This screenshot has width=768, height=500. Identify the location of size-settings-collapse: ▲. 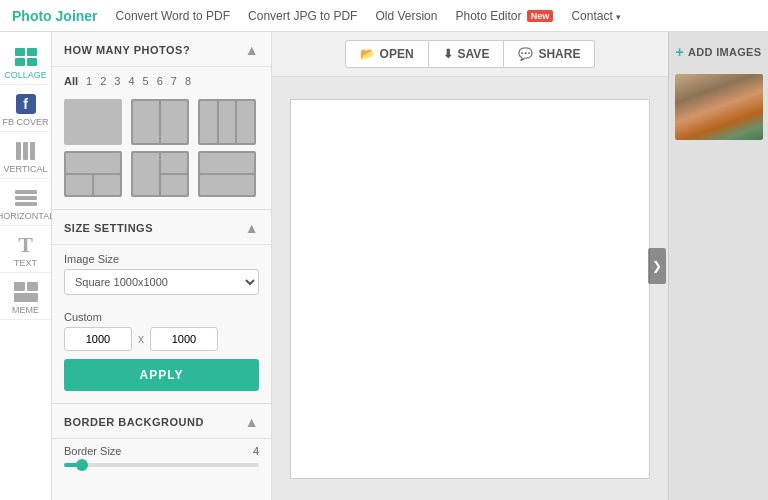
(252, 228).